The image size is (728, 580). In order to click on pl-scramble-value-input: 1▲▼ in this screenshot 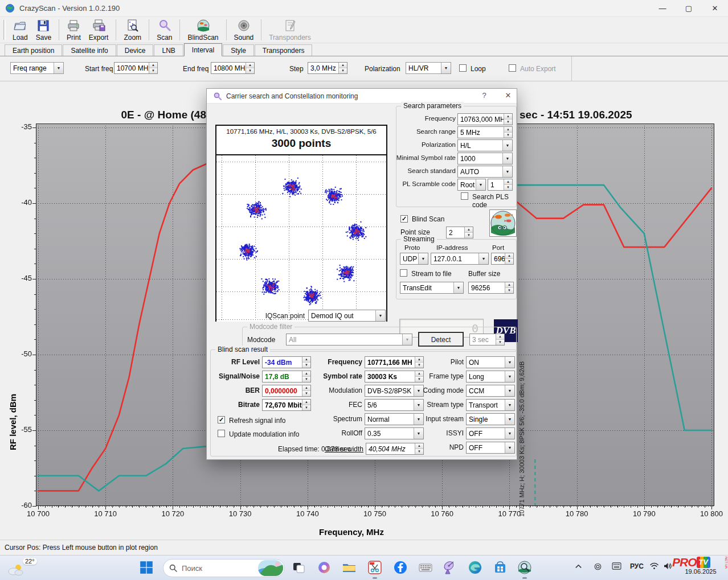, I will do `click(500, 184)`.